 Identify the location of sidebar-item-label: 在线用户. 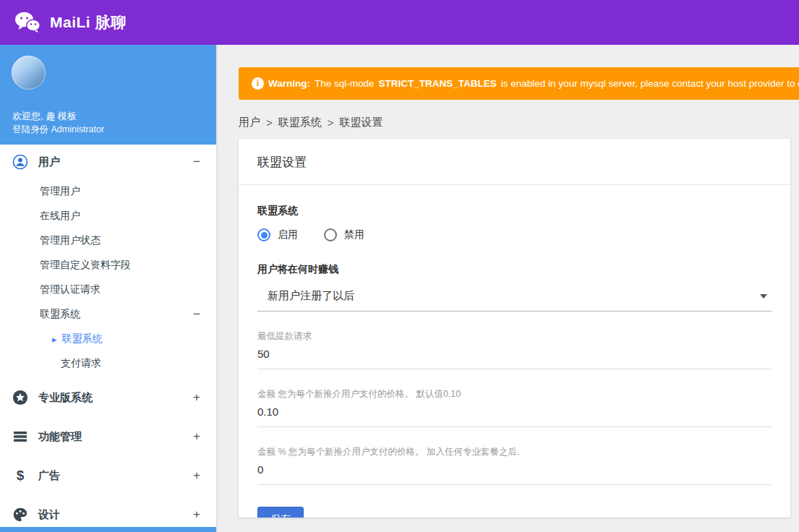
(60, 216).